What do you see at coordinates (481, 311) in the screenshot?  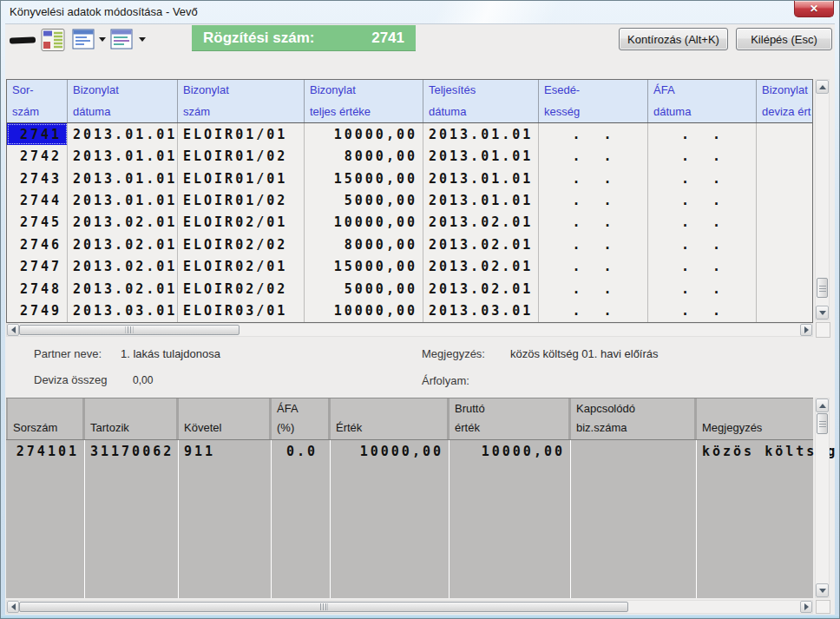 I see `cell-teljesites-datuma: 2013.03.01` at bounding box center [481, 311].